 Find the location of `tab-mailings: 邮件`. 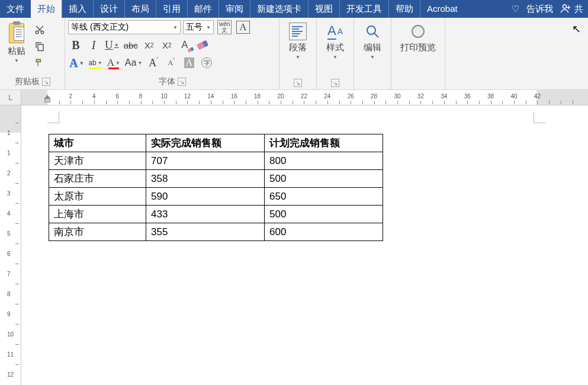

tab-mailings: 邮件 is located at coordinates (203, 9).